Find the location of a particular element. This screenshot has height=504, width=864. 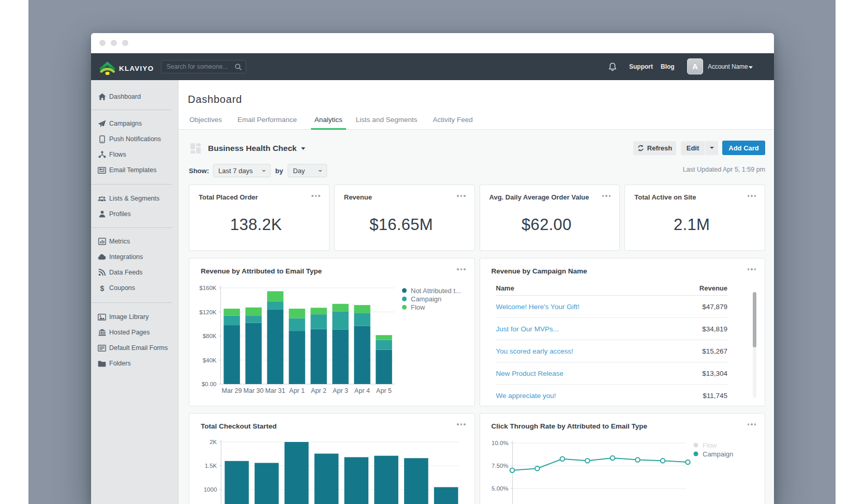

sidebar-item-integrations: Integrations is located at coordinates (135, 257).